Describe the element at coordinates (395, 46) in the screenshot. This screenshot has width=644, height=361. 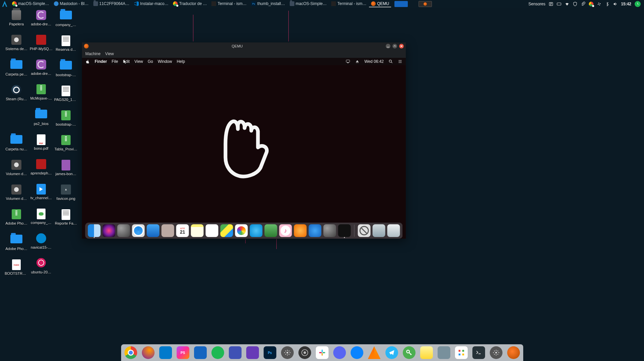
I see `window-maximize-button` at that location.